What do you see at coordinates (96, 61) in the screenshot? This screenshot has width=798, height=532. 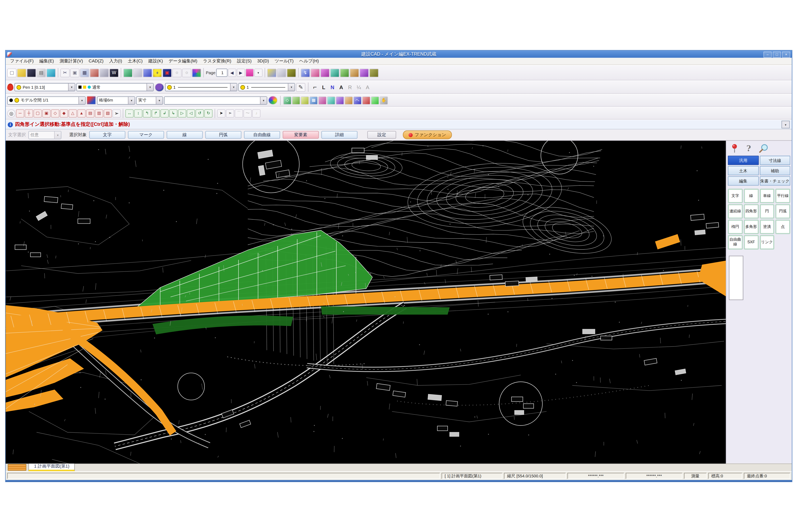 I see `menu-cad: CAD(Z)` at bounding box center [96, 61].